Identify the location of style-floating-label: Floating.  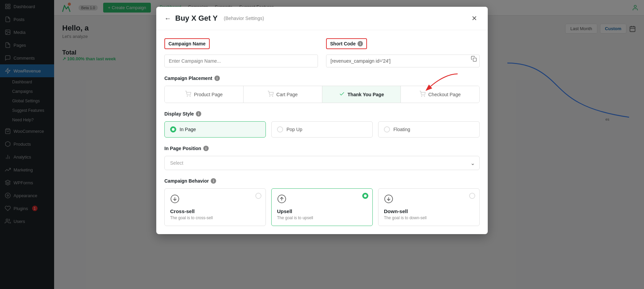
(402, 129).